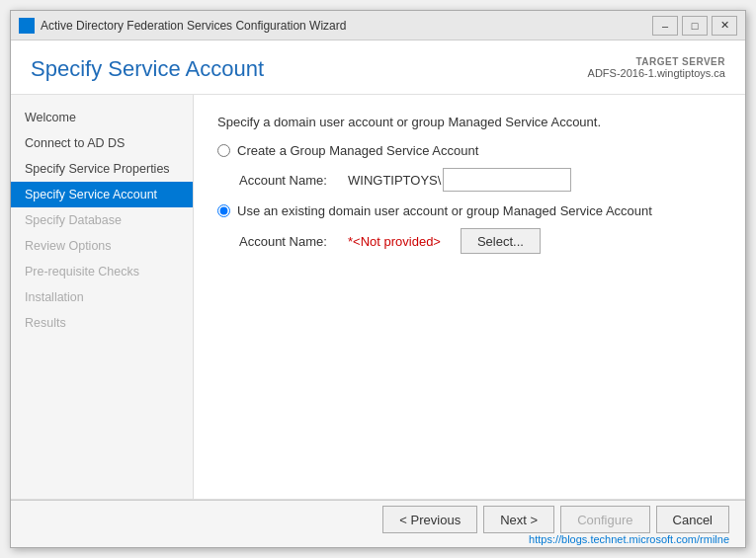 The width and height of the screenshot is (756, 558). I want to click on option1-label: Create a Group Managed Service Account, so click(358, 150).